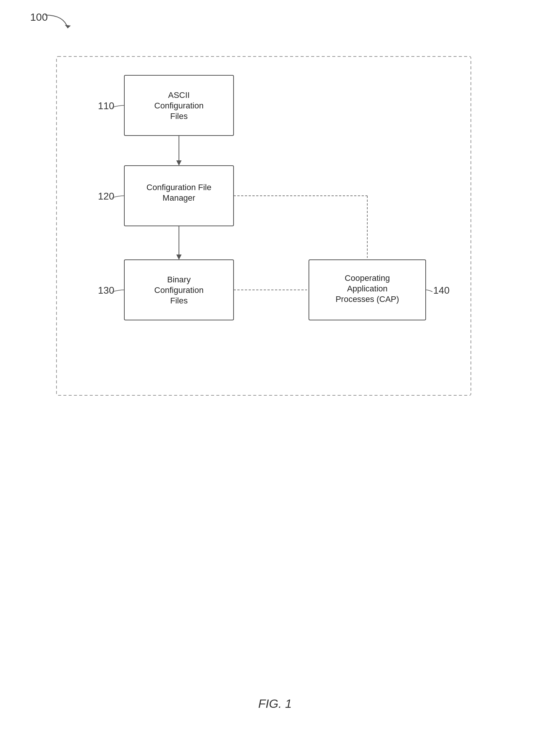  What do you see at coordinates (106, 106) in the screenshot?
I see `ref-110-label: 110` at bounding box center [106, 106].